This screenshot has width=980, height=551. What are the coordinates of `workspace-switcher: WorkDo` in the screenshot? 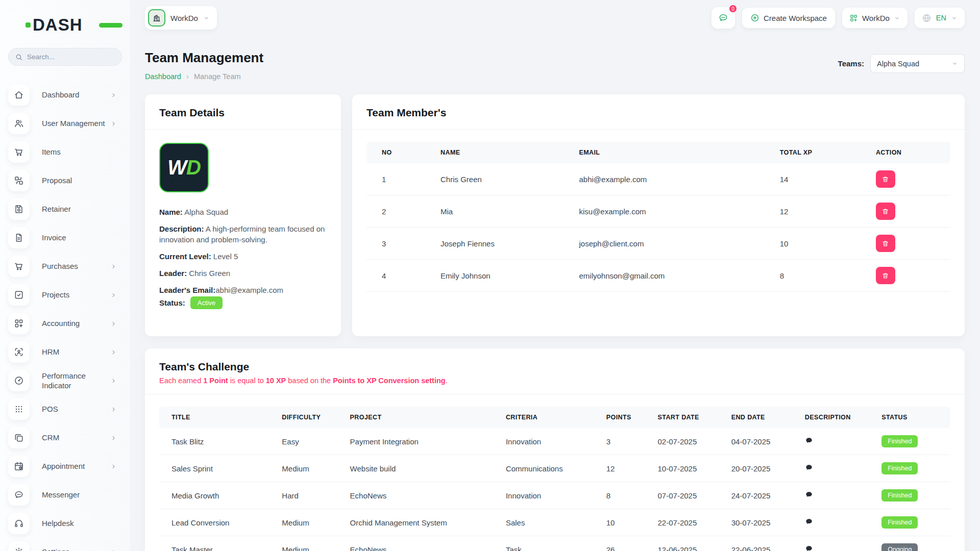 It's located at (181, 18).